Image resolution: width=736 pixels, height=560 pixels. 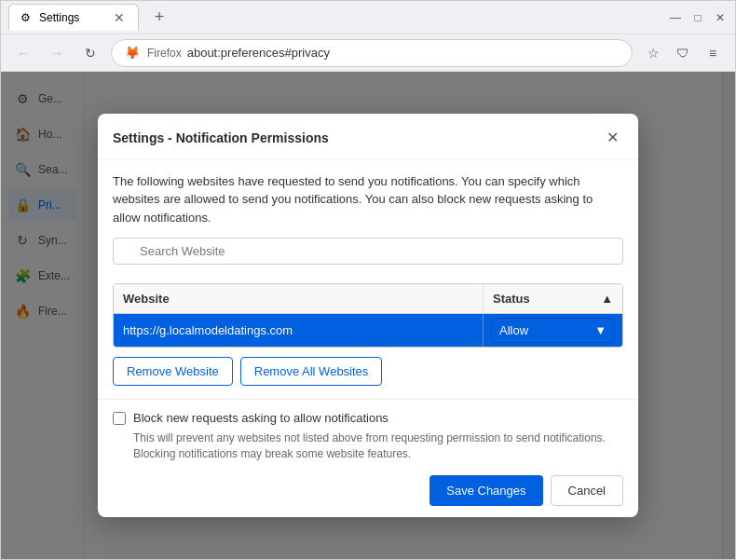 What do you see at coordinates (612, 138) in the screenshot?
I see `modal-close-button: ✕` at bounding box center [612, 138].